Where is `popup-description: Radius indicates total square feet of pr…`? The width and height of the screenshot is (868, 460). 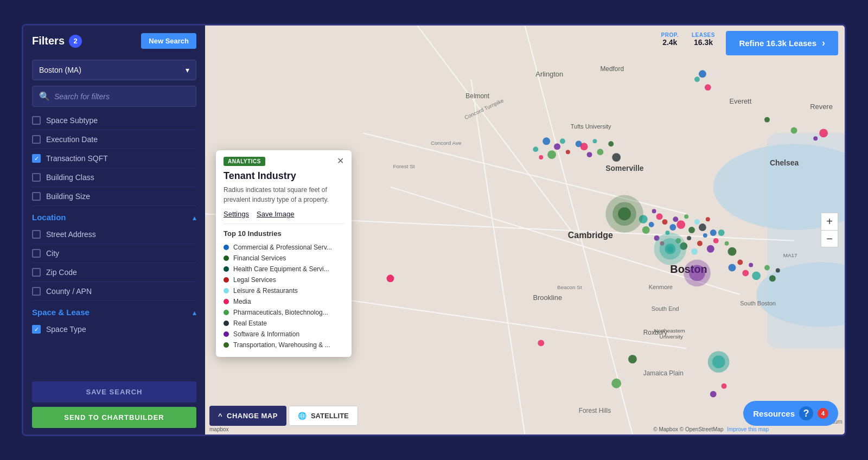 popup-description: Radius indicates total square feet of pr… is located at coordinates (284, 197).